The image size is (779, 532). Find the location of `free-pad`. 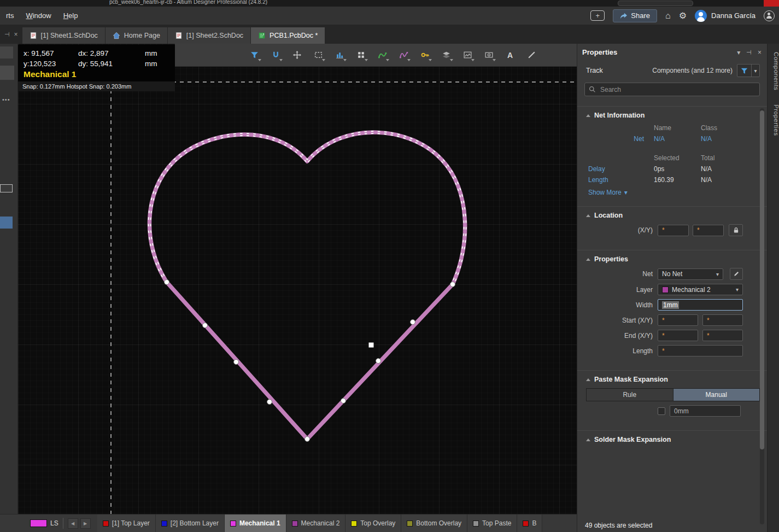

free-pad is located at coordinates (372, 346).